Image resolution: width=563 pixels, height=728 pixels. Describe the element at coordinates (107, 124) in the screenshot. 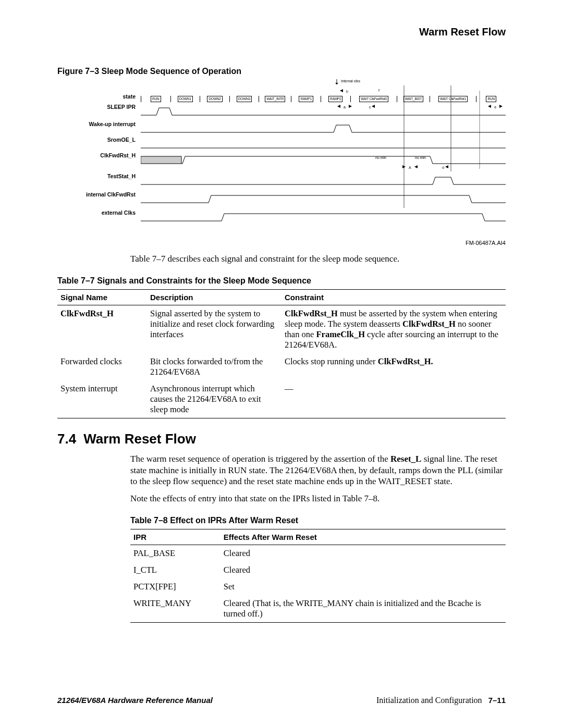

I see `signal-label-wakeup: Wake-up interrupt` at that location.